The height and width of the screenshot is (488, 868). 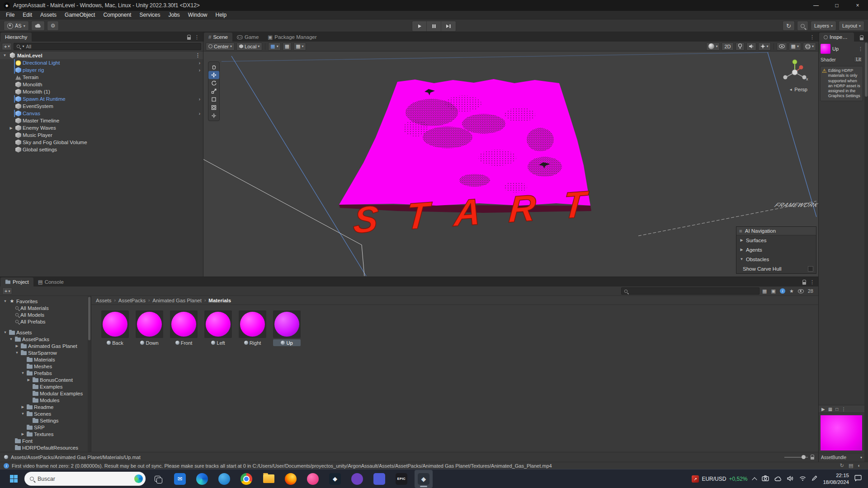 I want to click on hierarchy-item: Terrain, so click(x=101, y=77).